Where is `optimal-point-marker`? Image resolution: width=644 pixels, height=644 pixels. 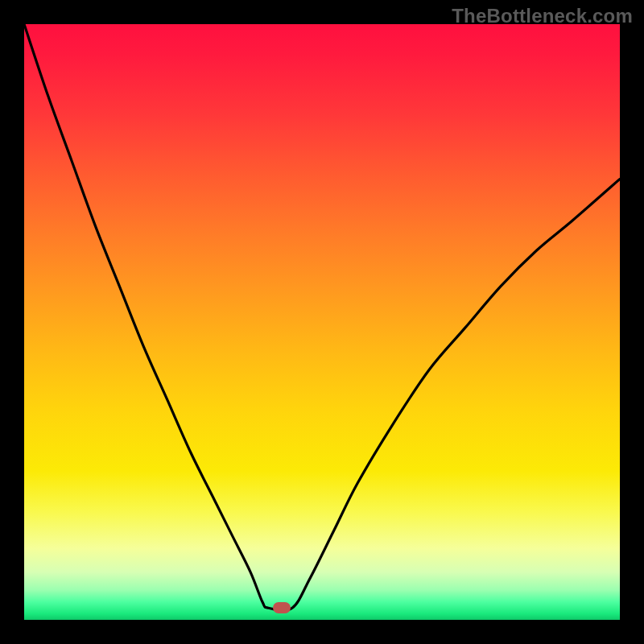 optimal-point-marker is located at coordinates (282, 608).